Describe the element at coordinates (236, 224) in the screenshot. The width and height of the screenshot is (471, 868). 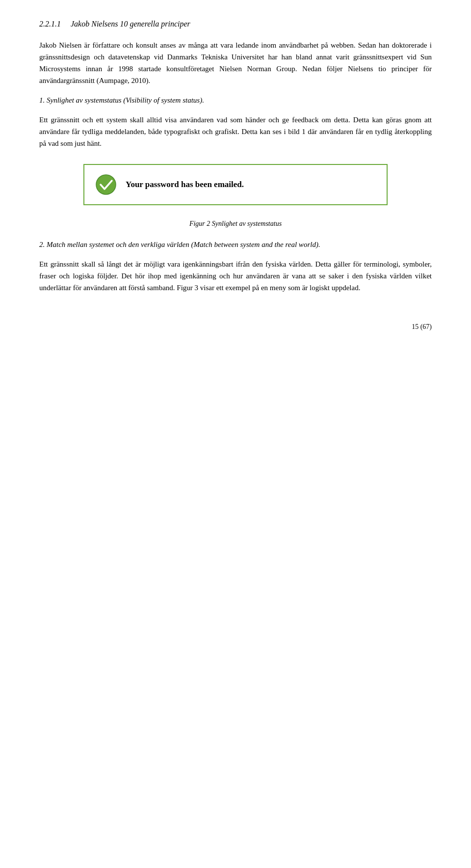
I see `figure-caption: Figur 2 Synlighet av systemstatus` at that location.